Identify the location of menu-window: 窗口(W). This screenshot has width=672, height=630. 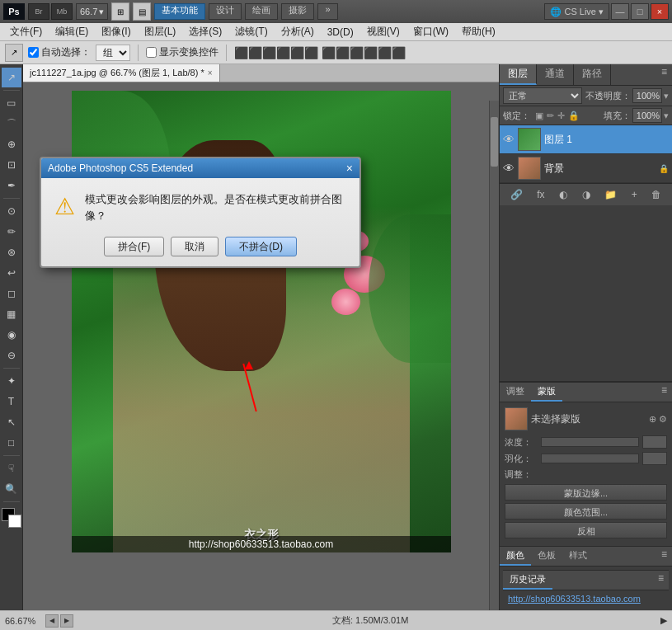
(430, 31).